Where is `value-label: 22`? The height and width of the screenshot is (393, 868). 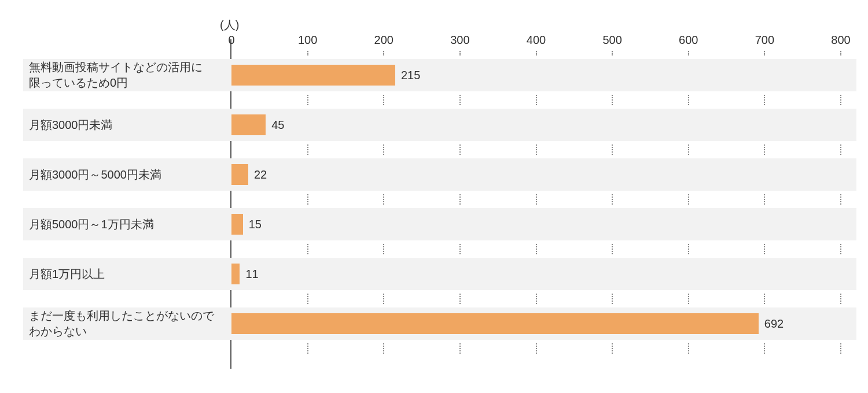
value-label: 22 is located at coordinates (260, 175).